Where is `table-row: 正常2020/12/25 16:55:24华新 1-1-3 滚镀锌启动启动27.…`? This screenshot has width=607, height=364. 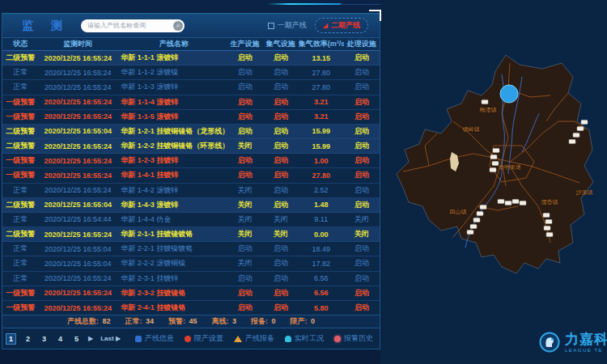
table-row: 正常2020/12/25 16:55:24华新 1-1-3 滚镀锌启动启动27.… is located at coordinates (191, 87).